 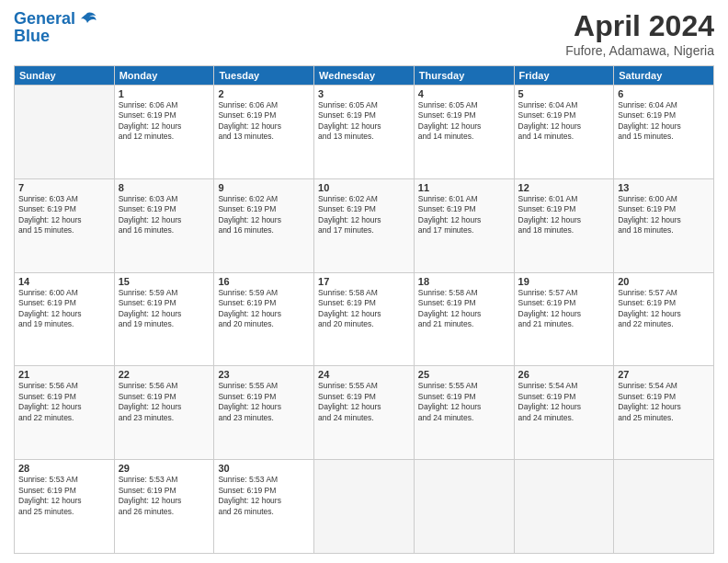 What do you see at coordinates (265, 507) in the screenshot?
I see `calendar-cell: 30Sunrise: 5:53 AM Sunset: 6:19 PM Dayli…` at bounding box center [265, 507].